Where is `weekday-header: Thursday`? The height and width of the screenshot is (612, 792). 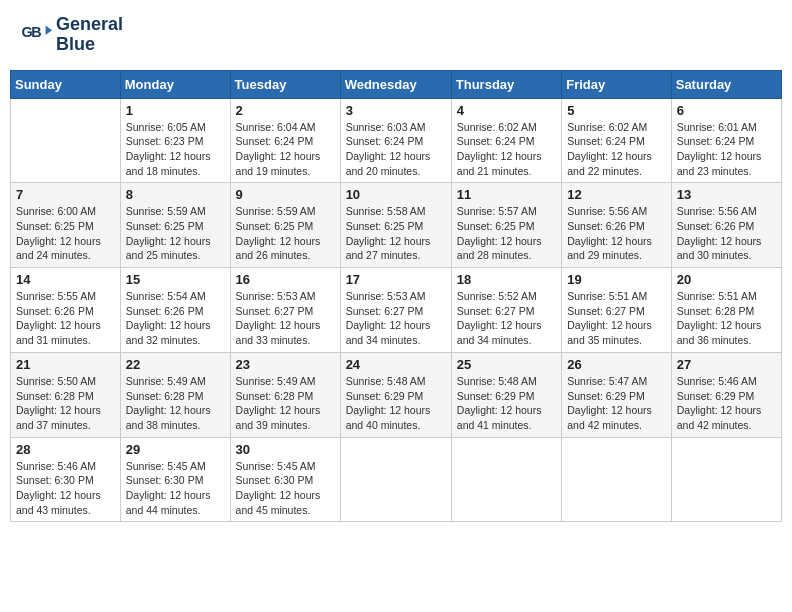
weekday-header: Thursday is located at coordinates (506, 84).